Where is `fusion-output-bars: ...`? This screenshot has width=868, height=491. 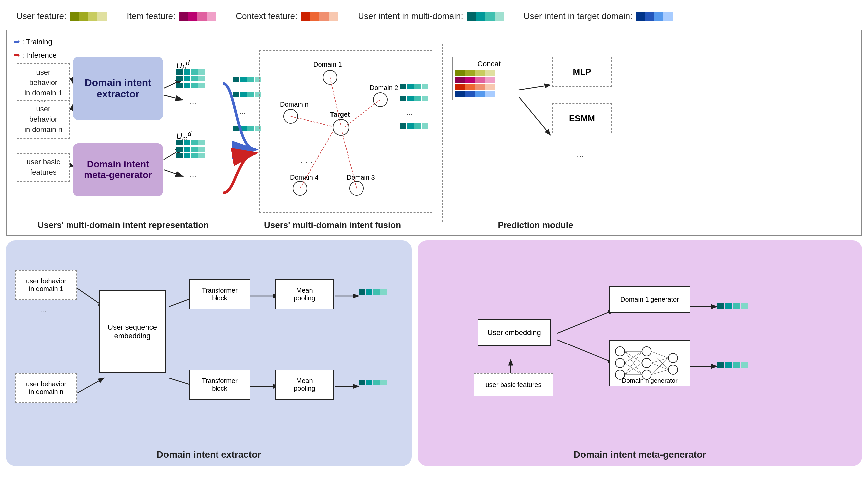 fusion-output-bars: ... is located at coordinates (414, 106).